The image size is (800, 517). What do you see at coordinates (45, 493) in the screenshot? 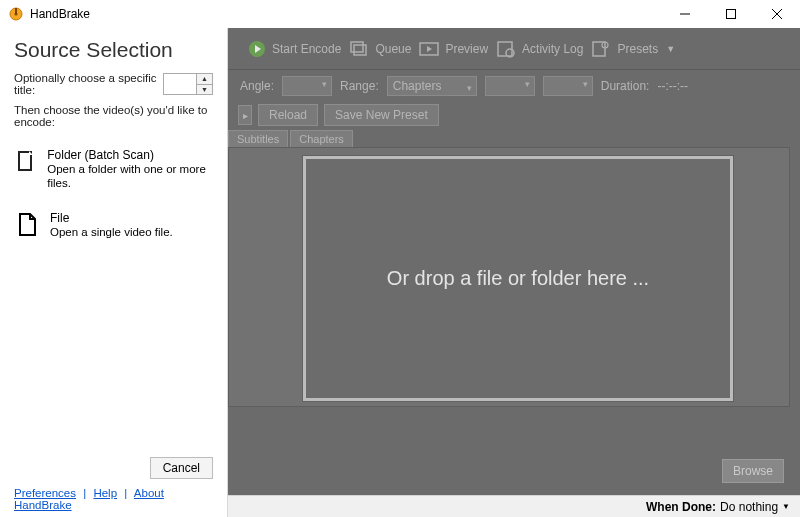
I see `preferences-link: Preferences` at bounding box center [45, 493].